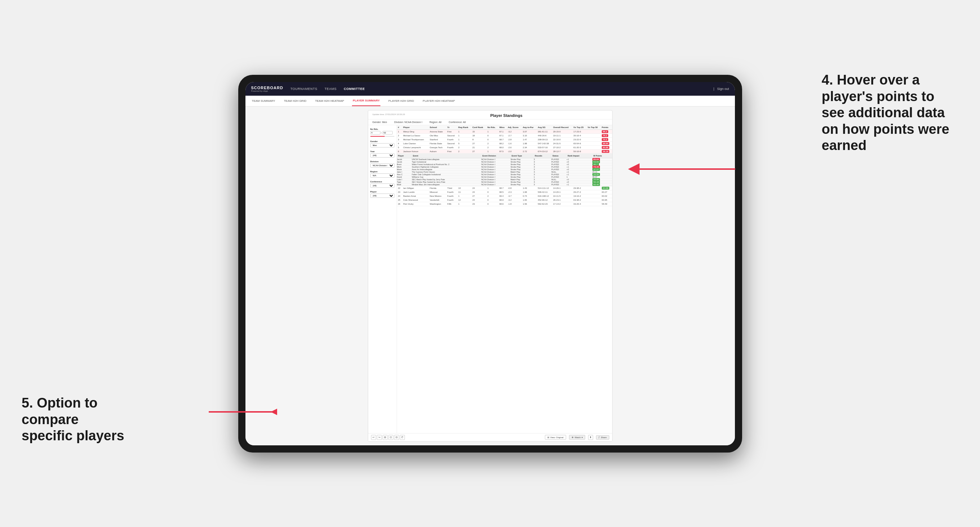 The image size is (980, 527). I want to click on subnav-team-summary: TEAM SUMMARY, so click(264, 101).